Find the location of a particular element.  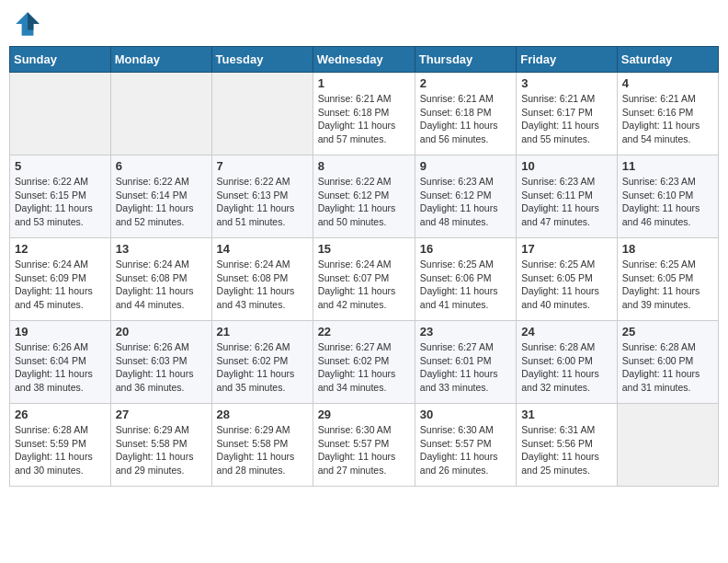

day-info: Sunrise: 6:22 AM Sunset: 6:14 PM Dayligh… is located at coordinates (162, 202).